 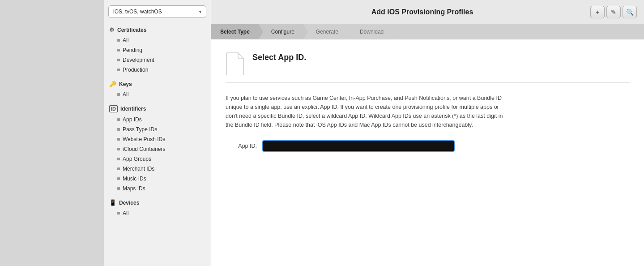 I want to click on section-title: Select App ID., so click(x=279, y=57).